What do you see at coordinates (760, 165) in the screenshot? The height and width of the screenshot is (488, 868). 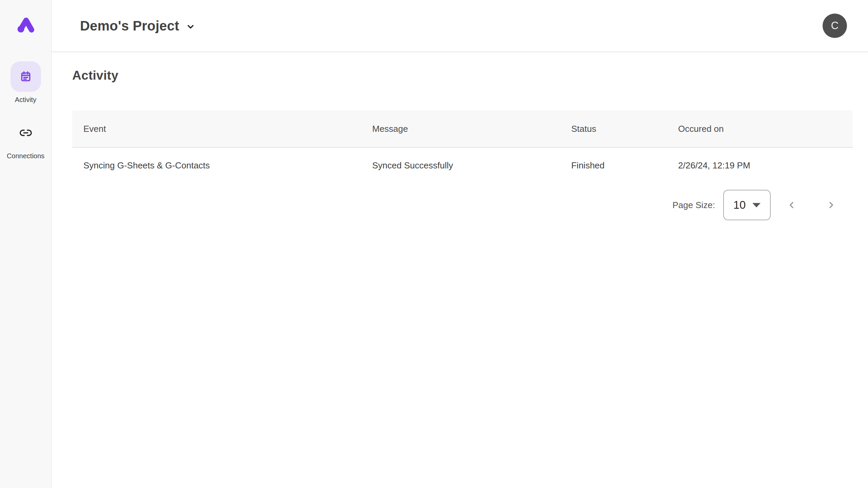 I see `cell-occurred-on: 2/26/24, 12:19 PM` at bounding box center [760, 165].